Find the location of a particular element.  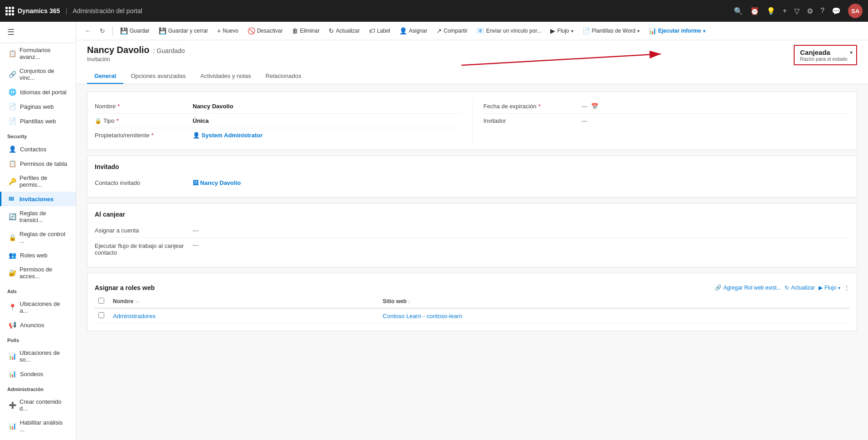

search-icon: 🔍 is located at coordinates (738, 11).